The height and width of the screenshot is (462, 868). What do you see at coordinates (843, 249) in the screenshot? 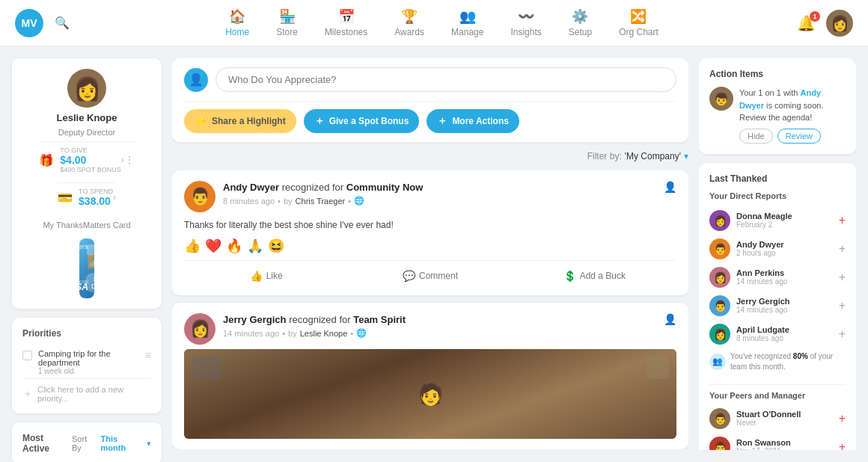
I see `thank-plus-andy: +` at bounding box center [843, 249].